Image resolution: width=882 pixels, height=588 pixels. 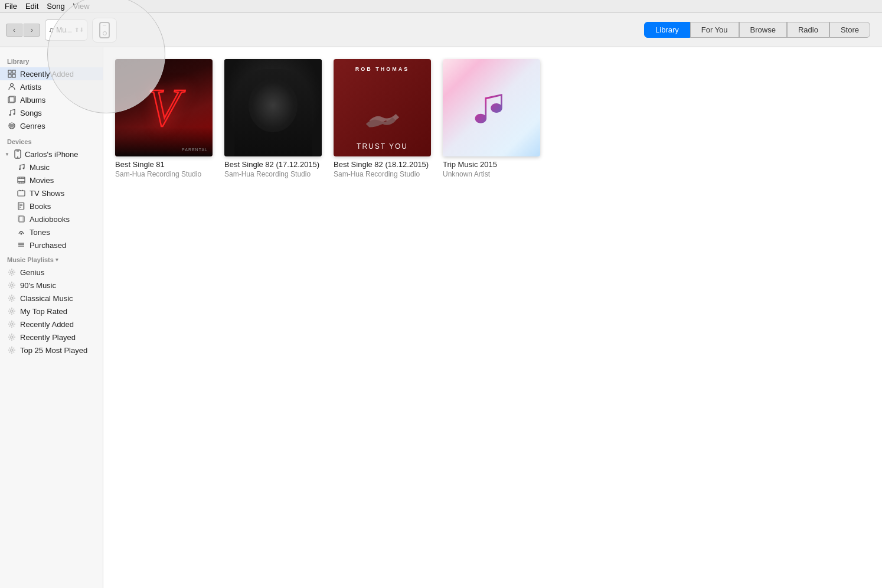 What do you see at coordinates (104, 30) in the screenshot?
I see `iphone-device-button` at bounding box center [104, 30].